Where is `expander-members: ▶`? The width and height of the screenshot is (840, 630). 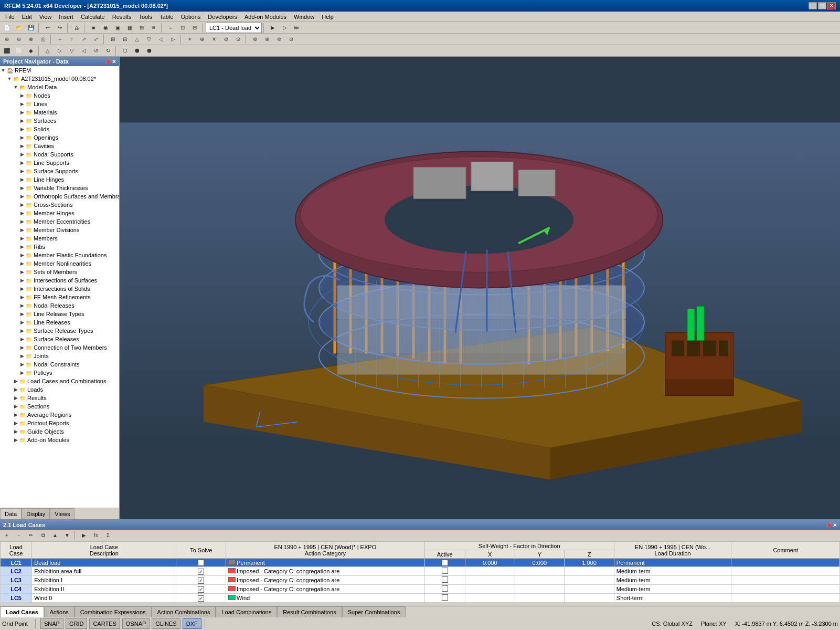
expander-members: ▶ is located at coordinates (22, 238).